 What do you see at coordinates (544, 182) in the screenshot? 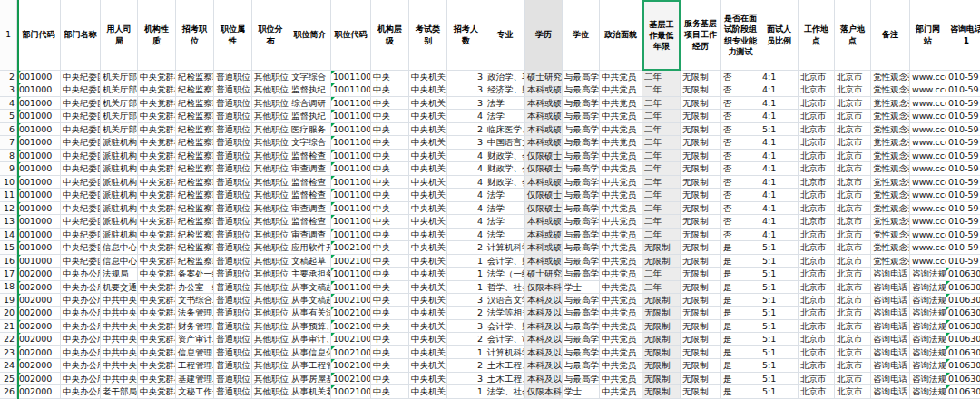
I see `cell: 本科或硕士` at bounding box center [544, 182].